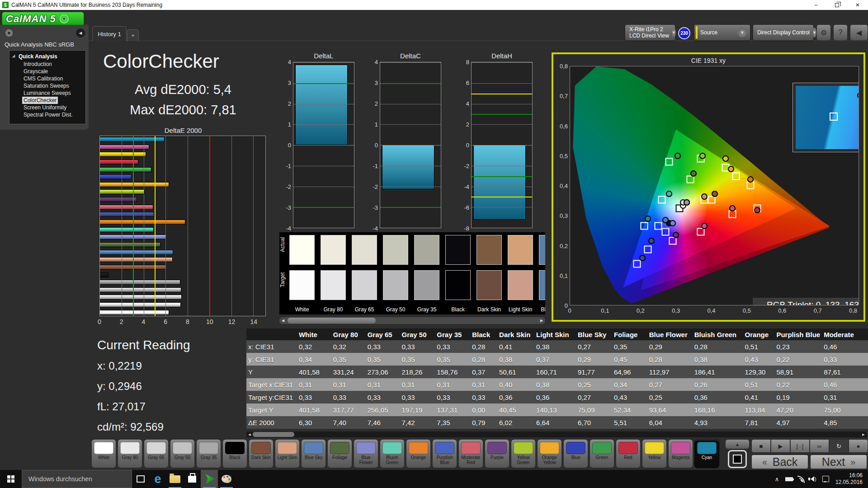 The image size is (868, 488). I want to click on patch-button-blue-sky: Blue Sky, so click(314, 454).